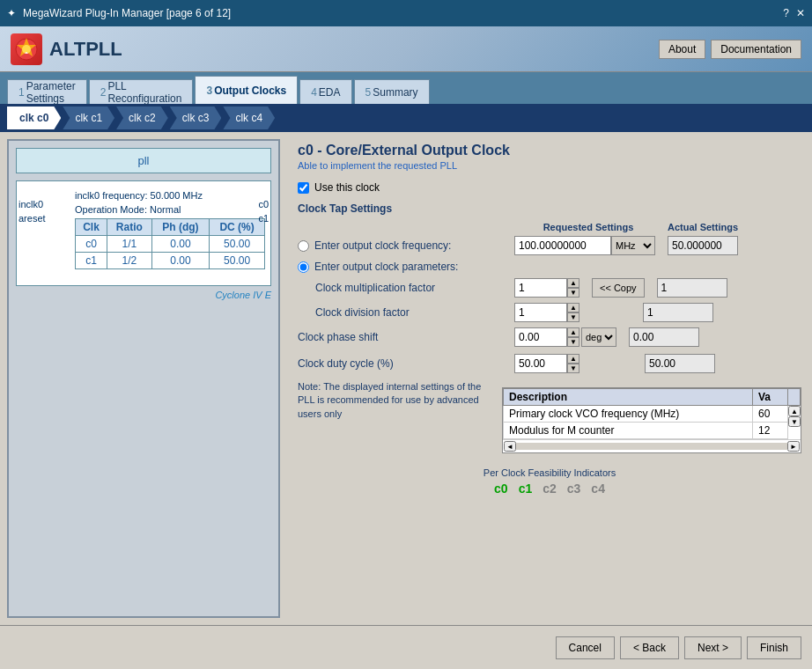 The height and width of the screenshot is (669, 812). What do you see at coordinates (127, 13) in the screenshot?
I see `window-title: MegaWizard Plug-In Manager [page 6 of 12…` at bounding box center [127, 13].